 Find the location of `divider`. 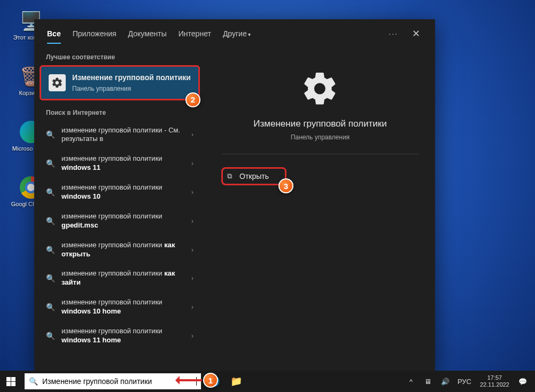

divider is located at coordinates (320, 154).